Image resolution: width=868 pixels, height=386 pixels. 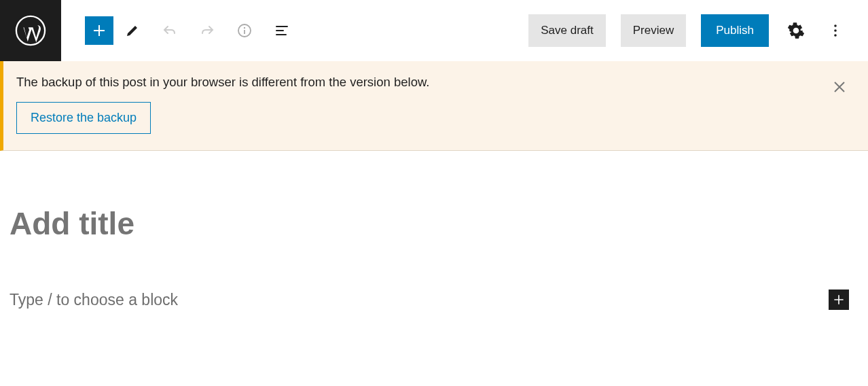 I want to click on toolbar-right: Save draft Preview Publish, so click(x=698, y=31).